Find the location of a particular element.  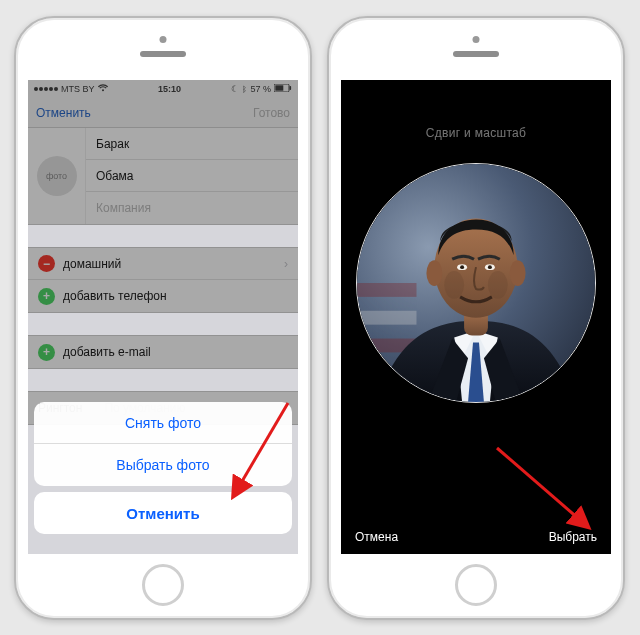

photo-placeholder-icon: фото is located at coordinates (57, 176).